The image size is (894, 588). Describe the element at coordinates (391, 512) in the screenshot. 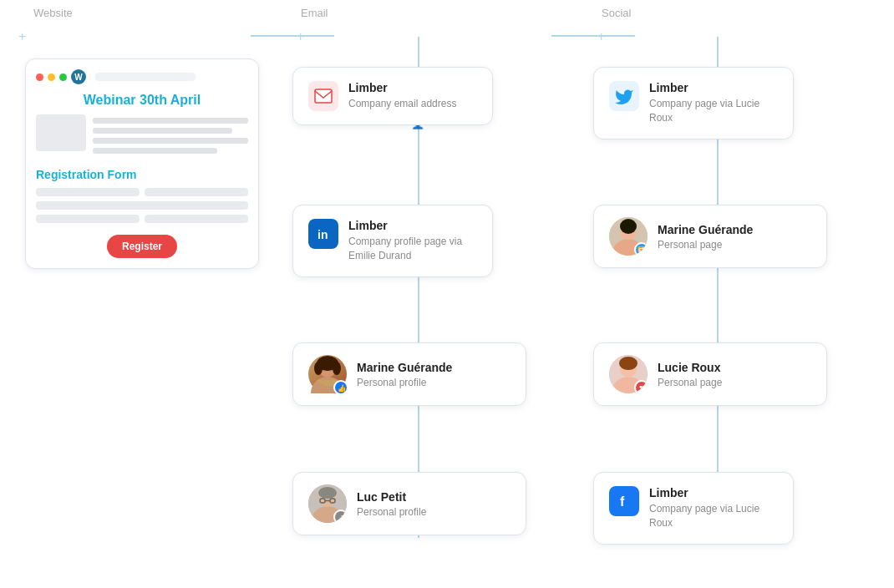

I see `luc-desc: Personal profile` at that location.